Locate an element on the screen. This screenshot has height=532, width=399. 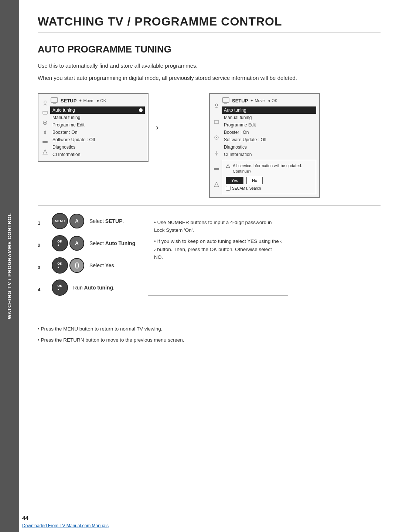
tv1-menu-item-6: CI Information is located at coordinates (98, 155).